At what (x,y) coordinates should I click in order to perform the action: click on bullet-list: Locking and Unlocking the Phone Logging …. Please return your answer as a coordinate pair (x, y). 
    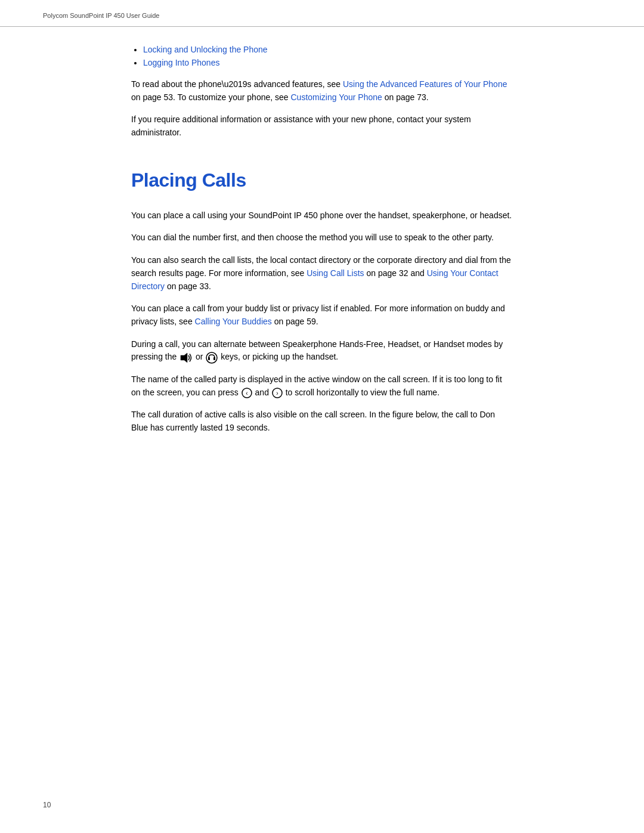
    Looking at the image, I should click on (322, 56).